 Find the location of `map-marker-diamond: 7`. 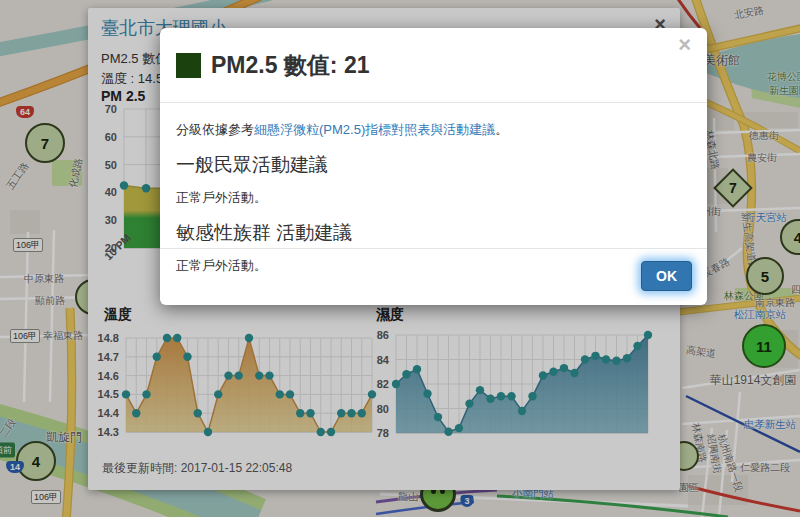

map-marker-diamond: 7 is located at coordinates (733, 188).